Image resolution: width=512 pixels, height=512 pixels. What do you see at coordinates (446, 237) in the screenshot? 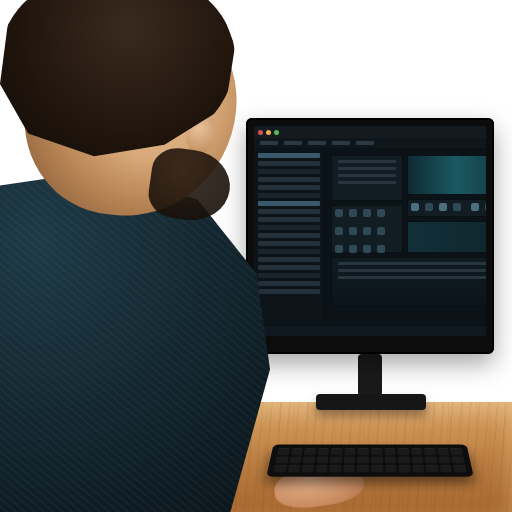
I see `panel-strip` at bounding box center [446, 237].